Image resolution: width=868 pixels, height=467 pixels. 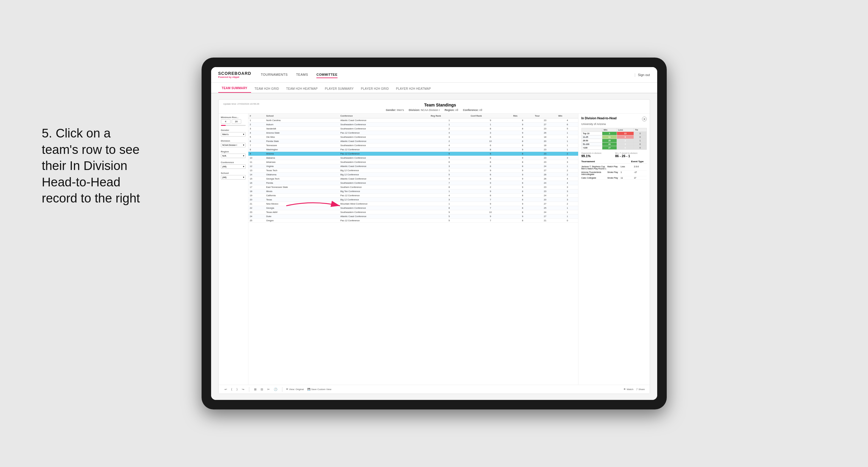 I want to click on h2h-tournaments-title: Tournament Event Type, so click(x=614, y=162).